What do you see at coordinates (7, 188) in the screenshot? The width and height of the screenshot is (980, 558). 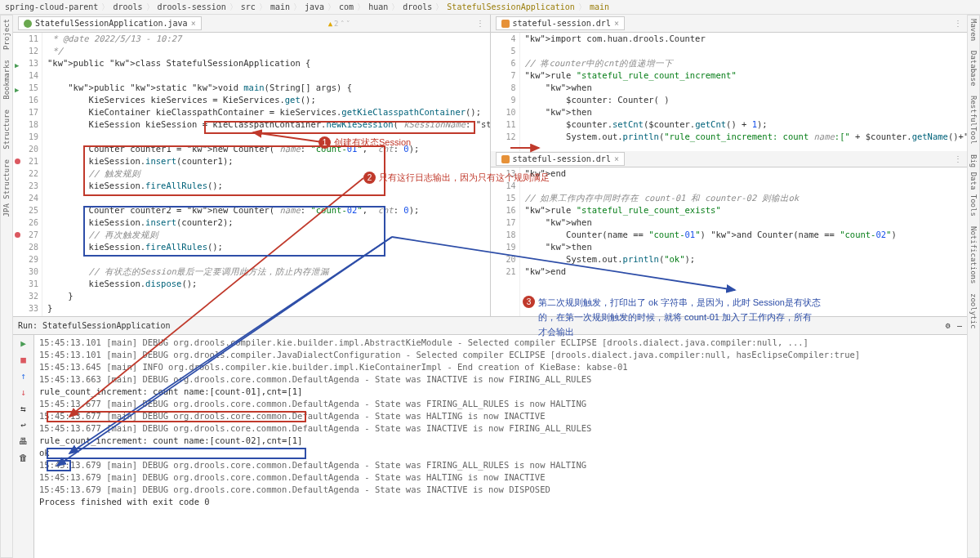 I see `tool-tab-jpa-structure: JPA Structure` at bounding box center [7, 188].